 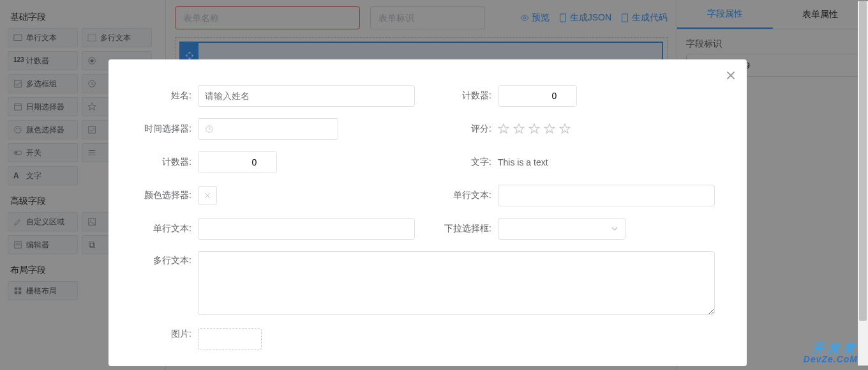 What do you see at coordinates (469, 229) in the screenshot?
I see `select-label: 下拉选择框:` at bounding box center [469, 229].